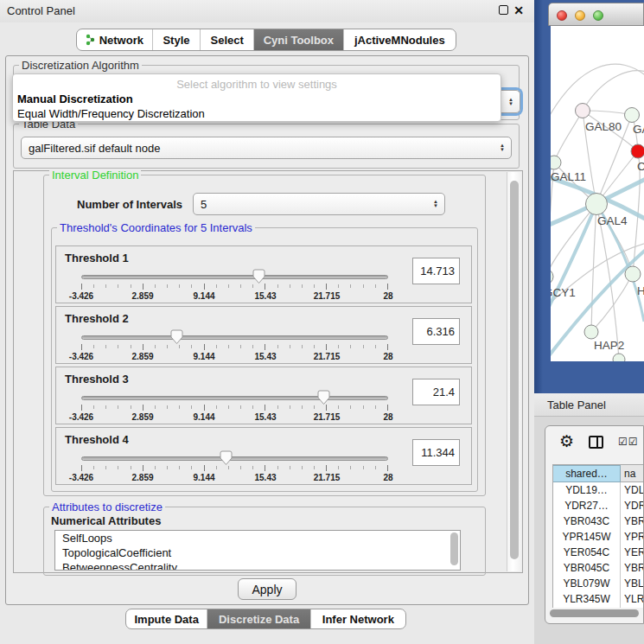  Describe the element at coordinates (564, 292) in the screenshot. I see `node-label: GCY1` at that location.